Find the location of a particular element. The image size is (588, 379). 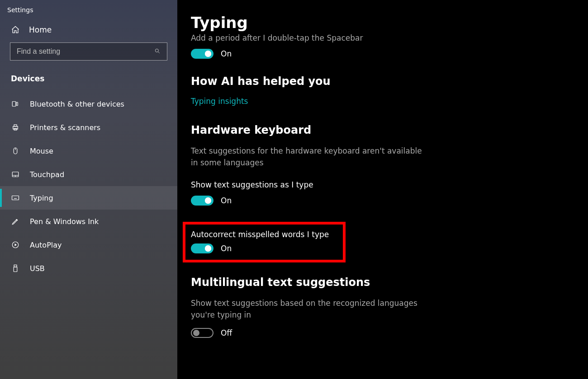

search-box is located at coordinates (89, 51).